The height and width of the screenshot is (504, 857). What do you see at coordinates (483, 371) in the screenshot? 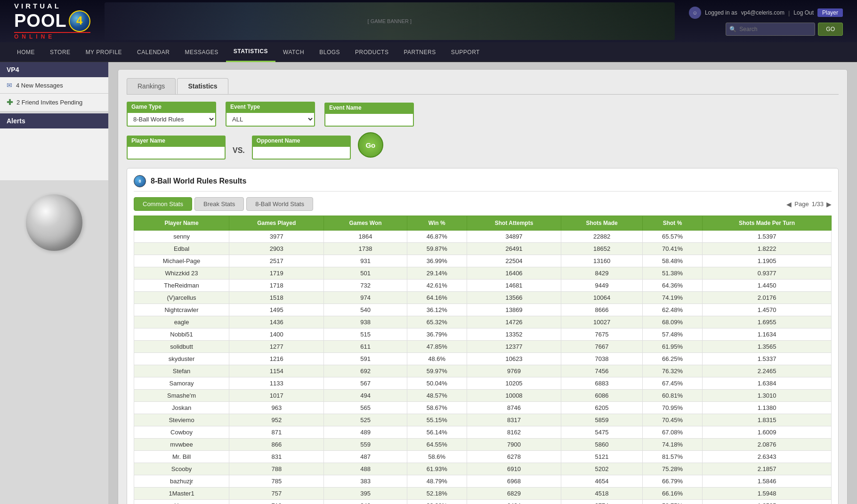
I see `table-row: Stefan115469259.97%9769745676.32%2.2465` at bounding box center [483, 371].